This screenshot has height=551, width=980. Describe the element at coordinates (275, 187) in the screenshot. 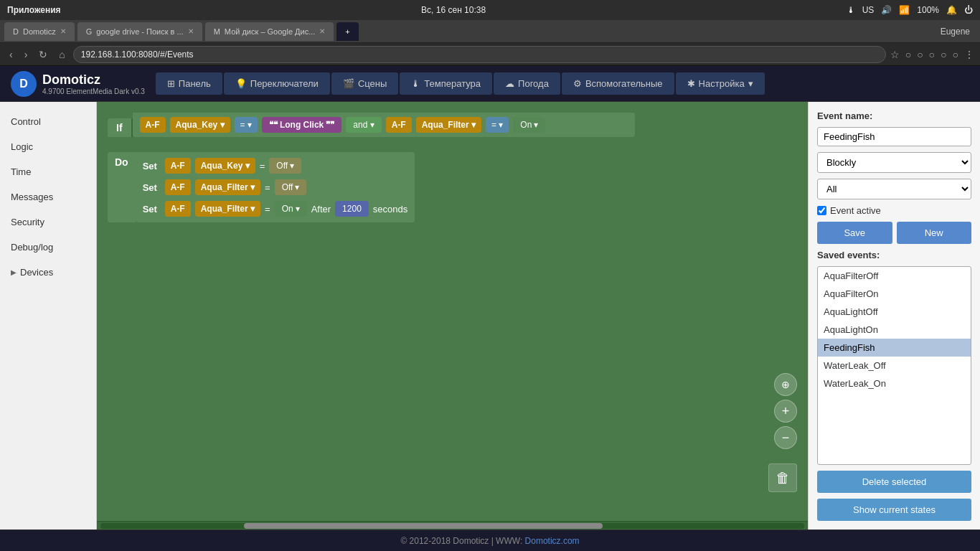

I see `do-row-2: Set A-F Aqua_Filter ▾ = Off ▾` at that location.